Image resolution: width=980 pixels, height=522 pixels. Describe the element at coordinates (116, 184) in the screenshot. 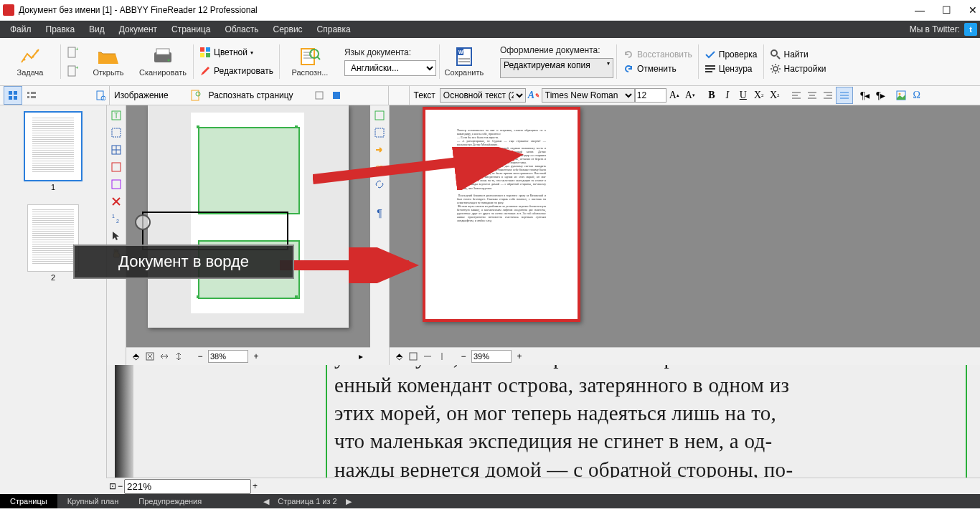

I see `area-barcode-icon` at that location.